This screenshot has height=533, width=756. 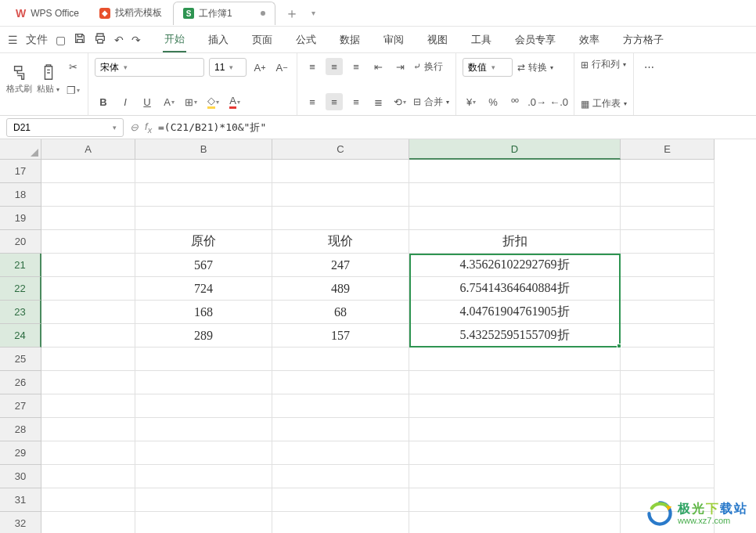 I want to click on orientation-icon: ⟲, so click(x=400, y=102).